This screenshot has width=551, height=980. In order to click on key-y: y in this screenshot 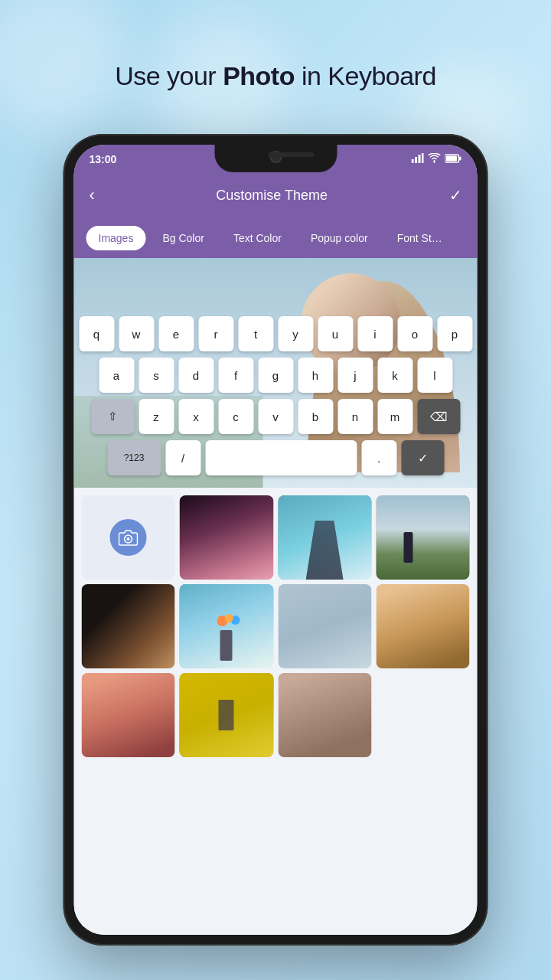, I will do `click(295, 334)`.